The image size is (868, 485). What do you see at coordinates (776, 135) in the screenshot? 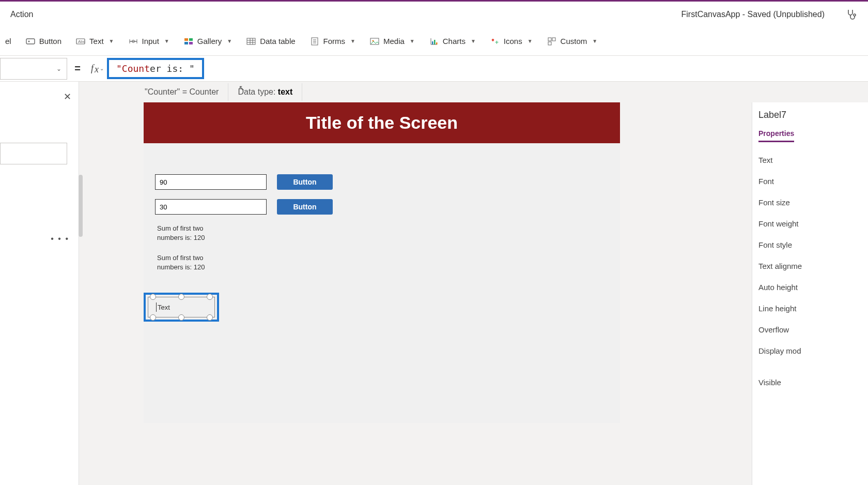
I see `tab-properties: Properties` at bounding box center [776, 135].